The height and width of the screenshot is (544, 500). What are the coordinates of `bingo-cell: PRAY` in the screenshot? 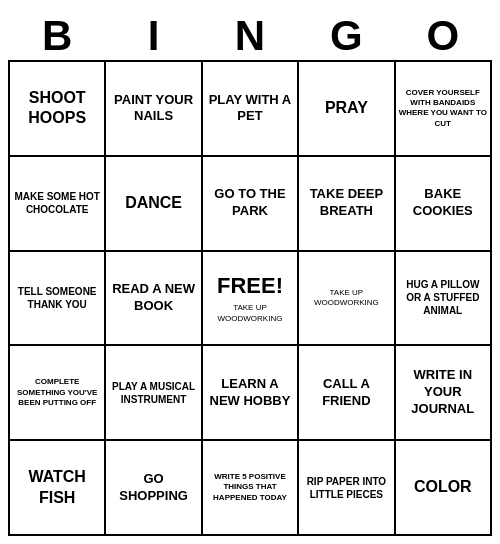 It's located at (346, 108).